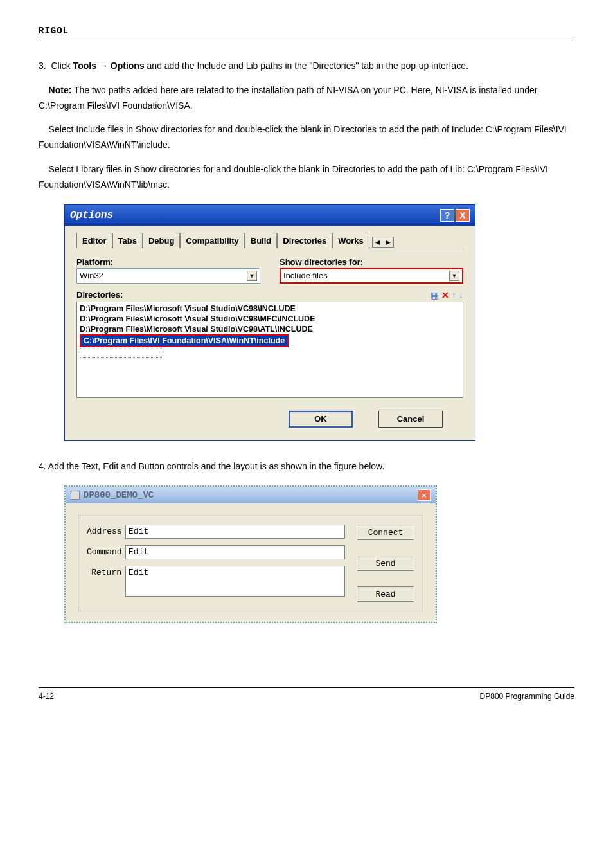 Image resolution: width=613 pixels, height=868 pixels. I want to click on note-label: Note:, so click(60, 90).